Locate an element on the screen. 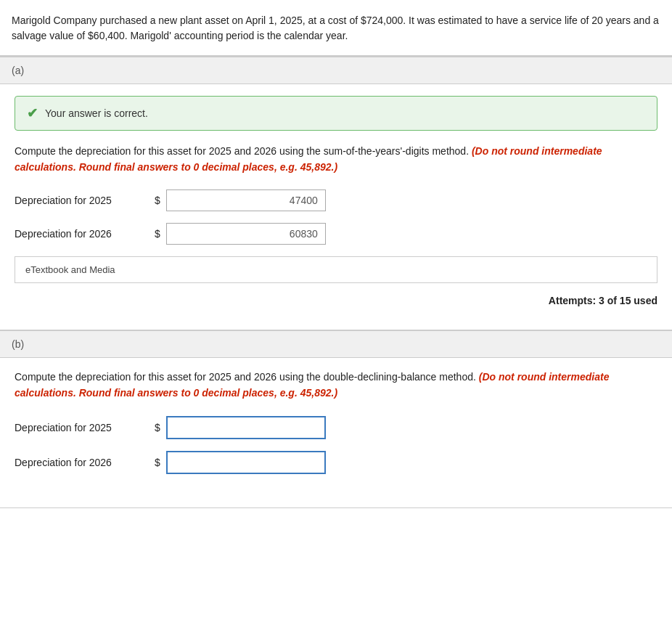  dollar-sign-b-2026: $ is located at coordinates (157, 462).